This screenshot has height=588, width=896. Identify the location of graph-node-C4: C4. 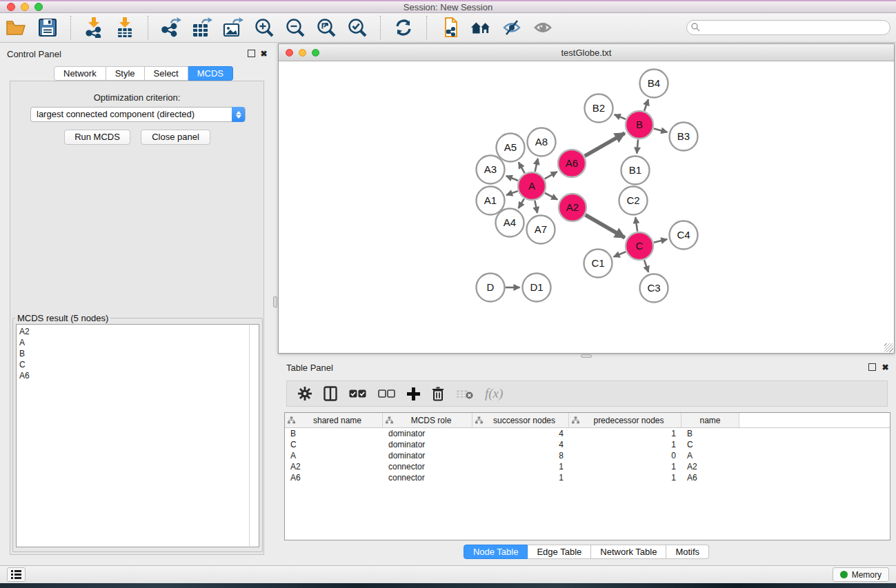
(684, 236).